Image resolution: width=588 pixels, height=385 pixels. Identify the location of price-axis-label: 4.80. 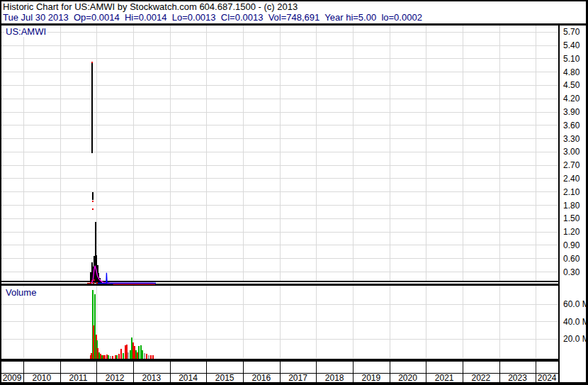
(571, 72).